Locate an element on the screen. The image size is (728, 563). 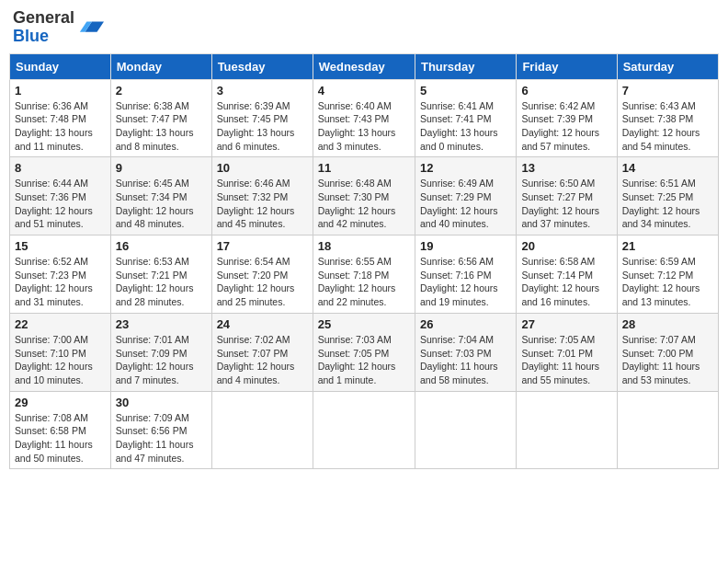
day-info: Sunrise: 6:45 AMSunset: 7:34 PMDaylight:… is located at coordinates (154, 203).